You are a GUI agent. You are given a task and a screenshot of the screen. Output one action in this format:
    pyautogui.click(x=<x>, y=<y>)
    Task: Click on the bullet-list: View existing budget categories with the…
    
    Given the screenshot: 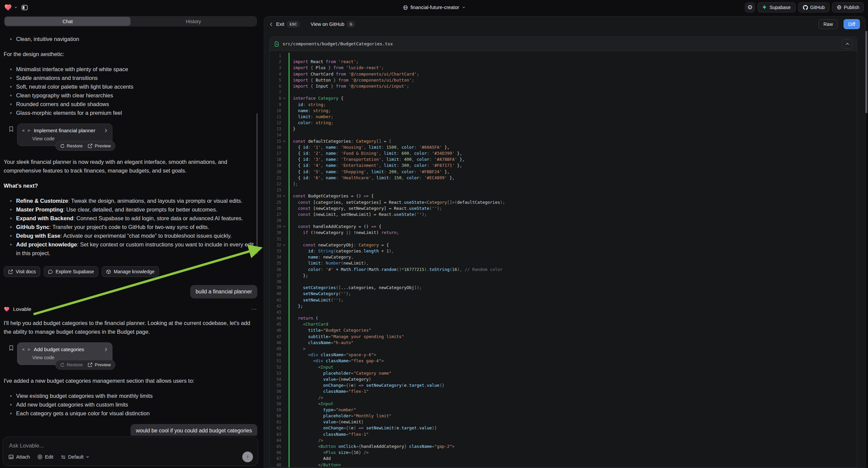 What is the action you would take?
    pyautogui.click(x=131, y=405)
    